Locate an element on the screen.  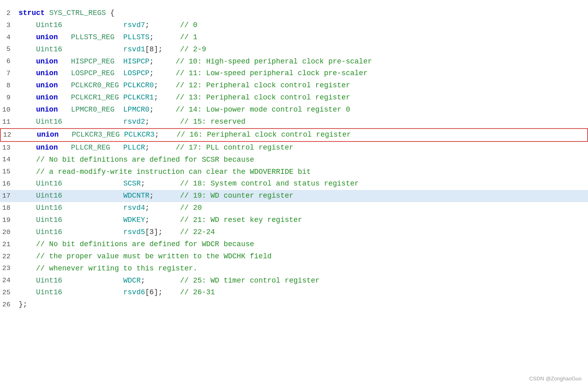
line-number: 11 is located at coordinates (8, 122).